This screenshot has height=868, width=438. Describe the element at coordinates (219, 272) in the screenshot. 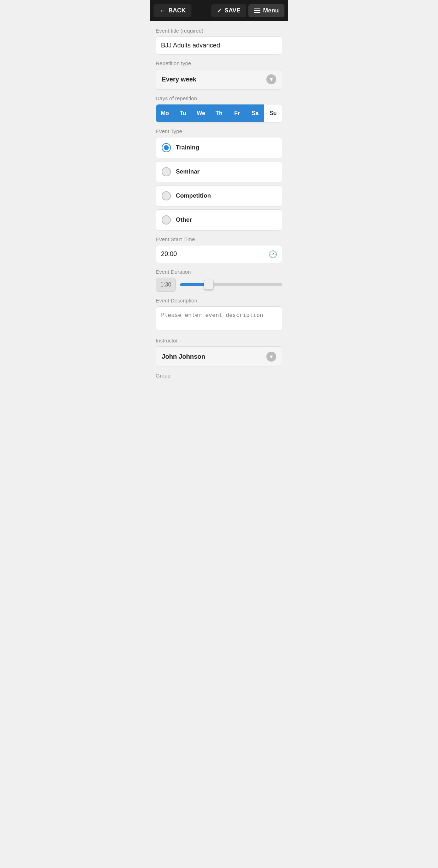

I see `duration-label: Event Duration` at that location.